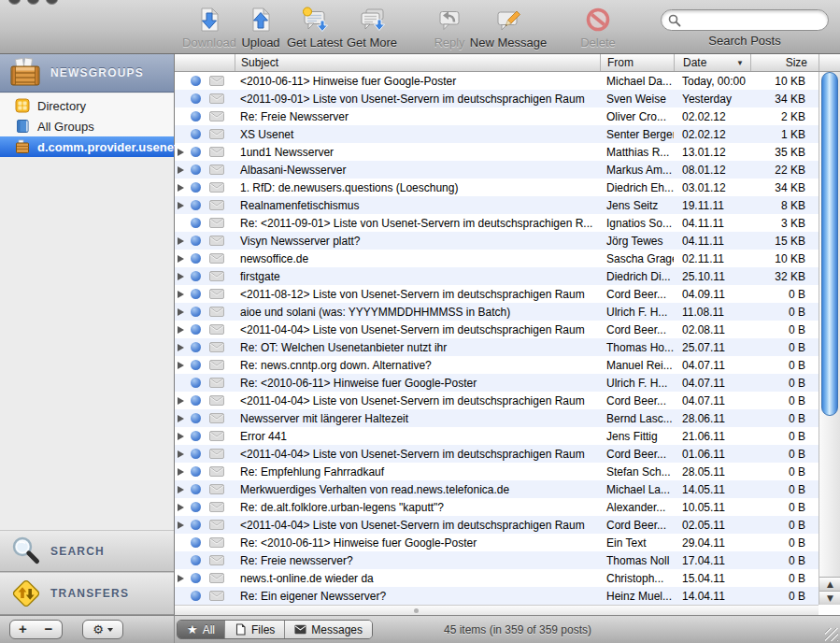  Describe the element at coordinates (497, 596) in the screenshot. I see `table-row: Re: Ein eigener Newsserver? Heinz Muel..…` at that location.